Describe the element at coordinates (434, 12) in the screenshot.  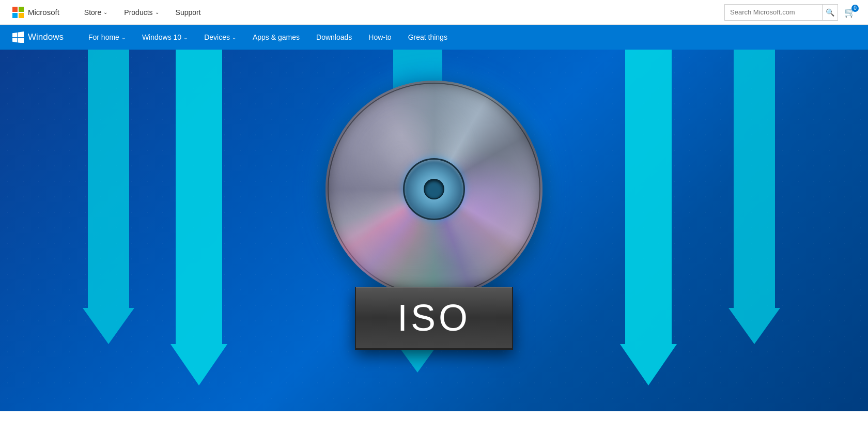
I see `top-navigation: Microsoft Store ⌄ Products ⌄ Support 🔍 🛒…` at that location.